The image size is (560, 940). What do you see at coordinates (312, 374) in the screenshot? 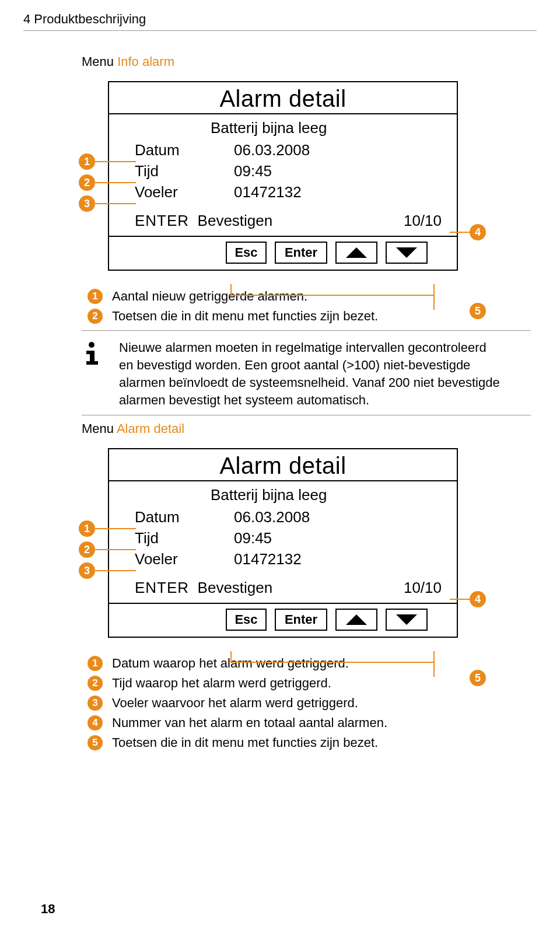
I see `info-text: Nieuwe alarmen moeten in regelmatige int…` at bounding box center [312, 374].